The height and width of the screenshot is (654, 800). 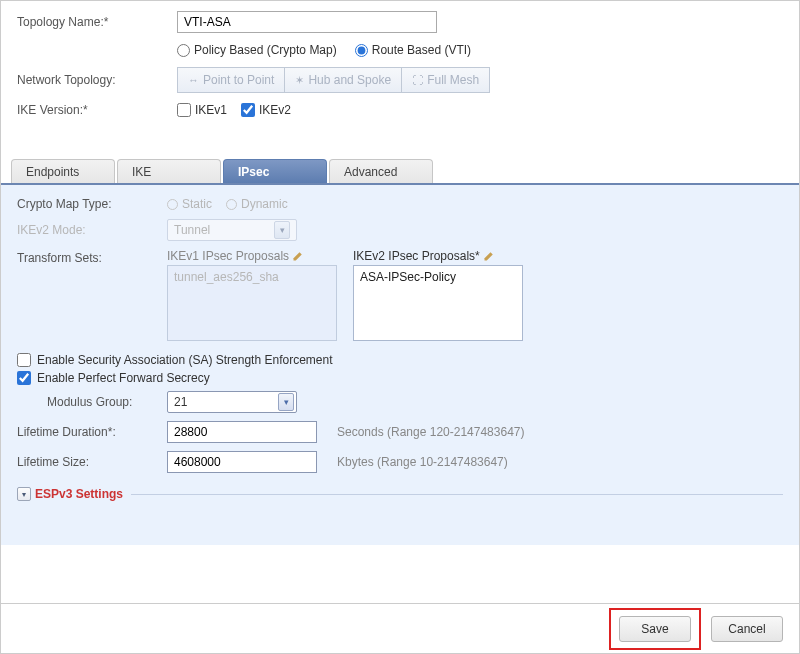 What do you see at coordinates (92, 204) in the screenshot?
I see `label-crypto-map-type: Crypto Map Type:` at bounding box center [92, 204].